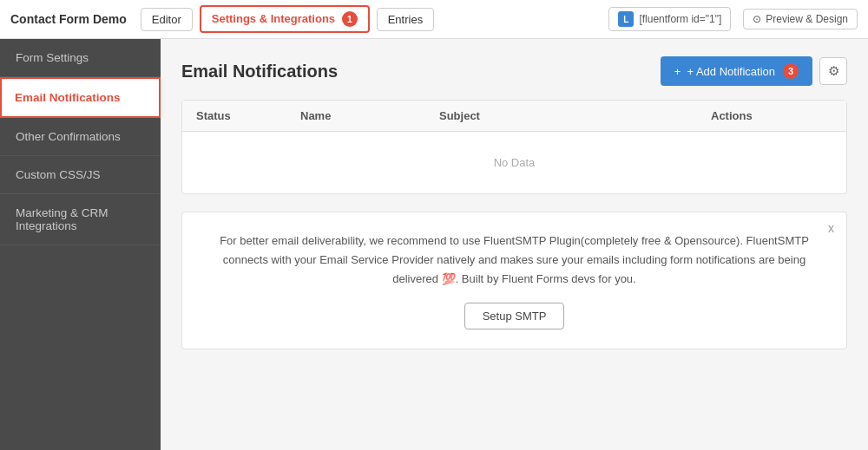  Describe the element at coordinates (69, 19) in the screenshot. I see `app-title: Contact Form Demo` at that location.